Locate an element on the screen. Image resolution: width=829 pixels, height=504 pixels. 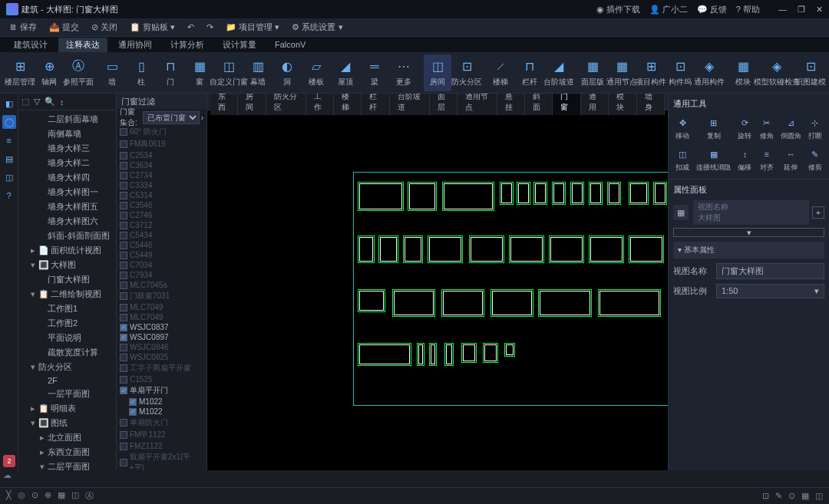
ribbon-楼梯: ⟋楼梯 is located at coordinates (500, 73).